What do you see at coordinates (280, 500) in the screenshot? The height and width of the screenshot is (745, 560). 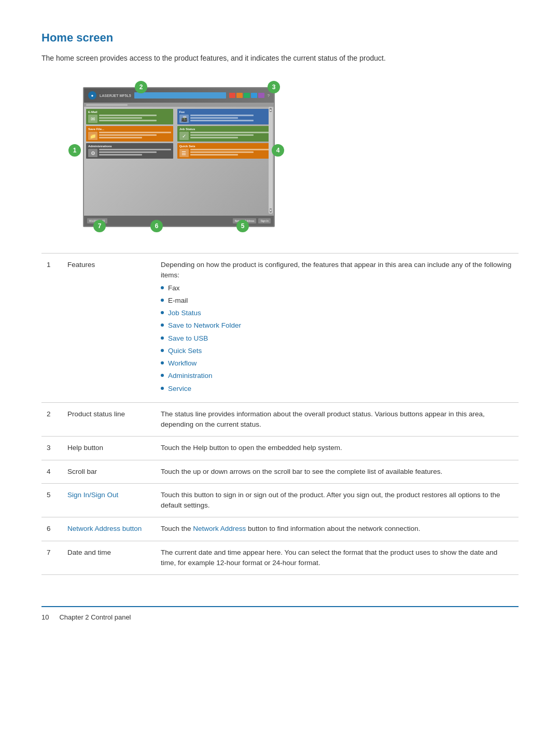 I see `table-row-5: 5 Sign In/Sign Out Touch this button to …` at bounding box center [280, 500].